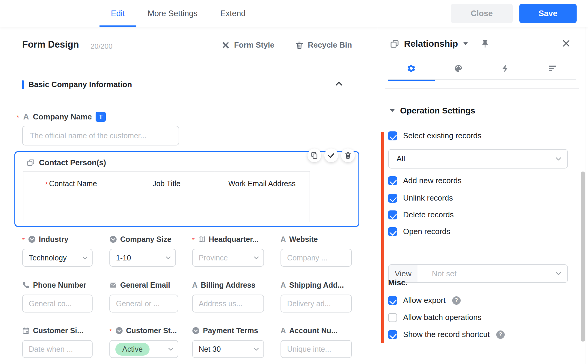 The height and width of the screenshot is (364, 588). I want to click on contact-person-label: Contact Person(s), so click(67, 163).